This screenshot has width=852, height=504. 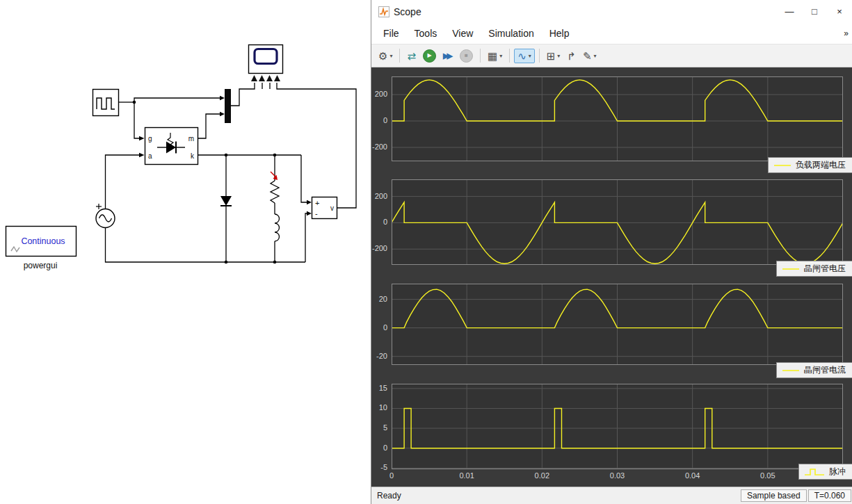 I want to click on layouts-icon: ▦ ▾, so click(x=495, y=56).